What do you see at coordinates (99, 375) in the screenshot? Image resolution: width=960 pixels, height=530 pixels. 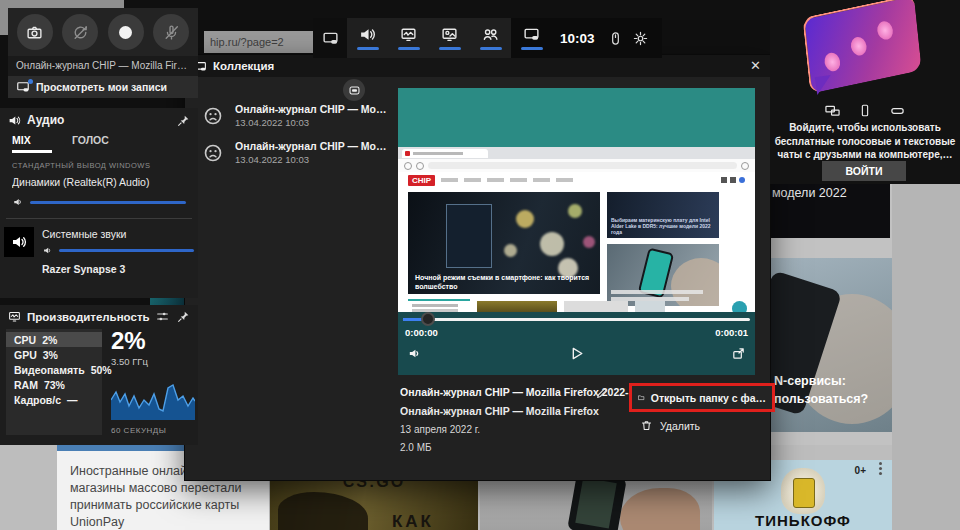 I see `performance-panel: Производительность CPU2% GPU3% Видеопамя…` at bounding box center [99, 375].